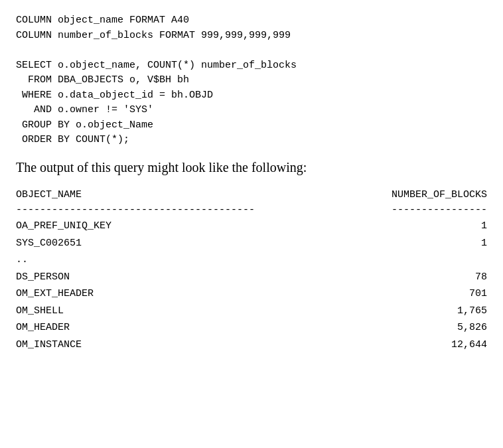  What do you see at coordinates (252, 195) in the screenshot?
I see `table-header-row: OBJECT_NAME NUMBER_OF_BLOCKS` at bounding box center [252, 195].